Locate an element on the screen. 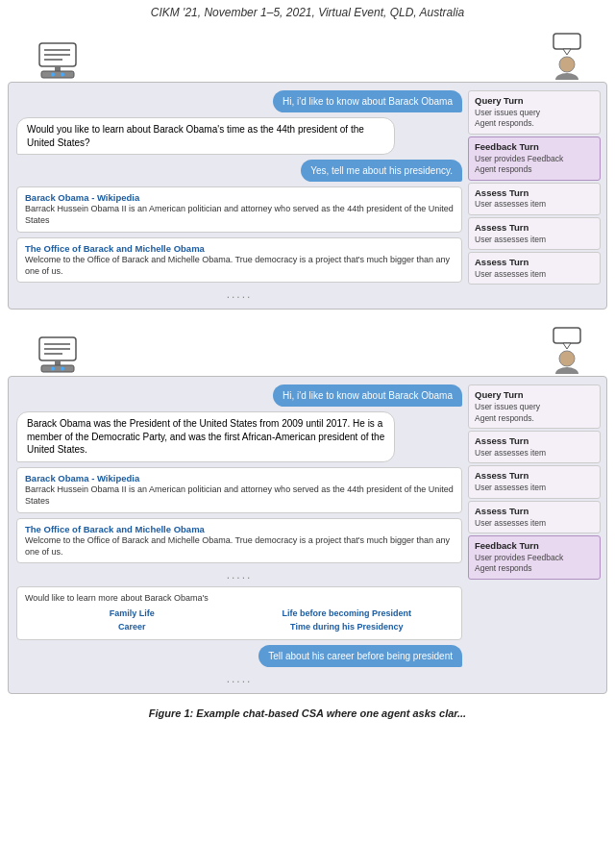  chip-life-before: Life before becoming President is located at coordinates (348, 614).